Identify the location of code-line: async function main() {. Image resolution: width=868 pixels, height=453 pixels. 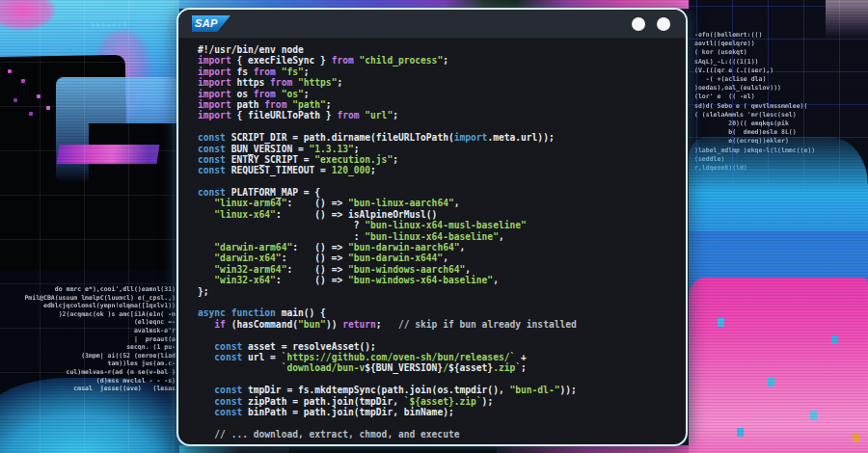
(440, 312).